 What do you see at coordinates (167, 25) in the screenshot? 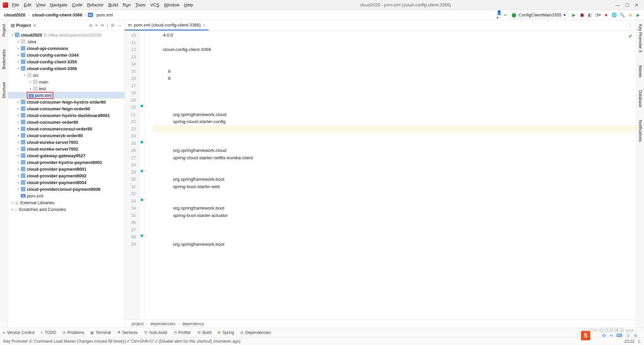
I see `file-tab: m pom.xml (cloud-config-client-3366) ×` at bounding box center [167, 25].